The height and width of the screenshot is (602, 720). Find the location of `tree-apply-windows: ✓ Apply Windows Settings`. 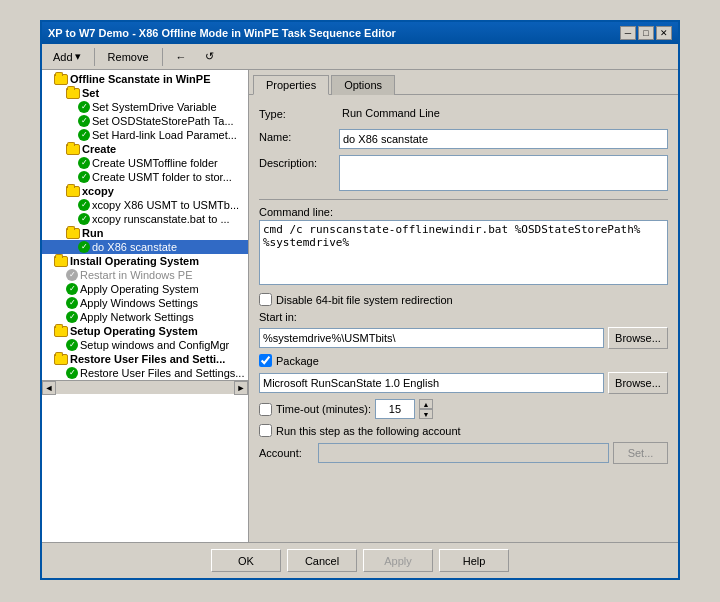

tree-apply-windows: ✓ Apply Windows Settings is located at coordinates (145, 303).